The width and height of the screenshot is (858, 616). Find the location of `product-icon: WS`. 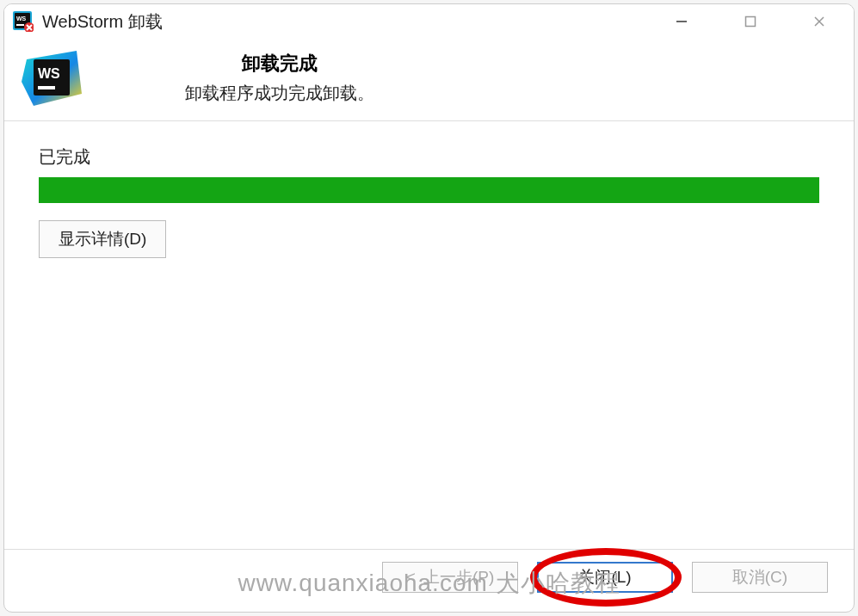

product-icon: WS is located at coordinates (52, 77).